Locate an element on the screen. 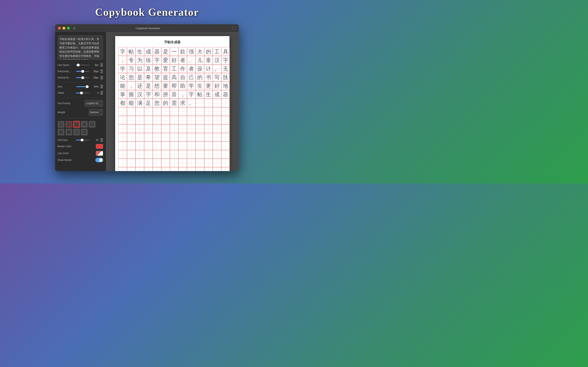  size-slider is located at coordinates (83, 87).